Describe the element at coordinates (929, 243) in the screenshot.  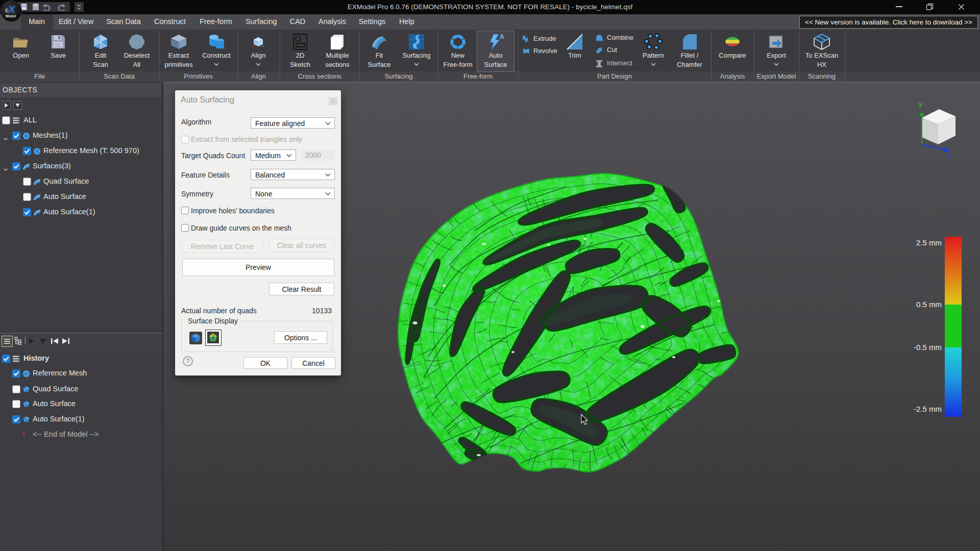
I see `svg-text: 2.5 mm` at that location.